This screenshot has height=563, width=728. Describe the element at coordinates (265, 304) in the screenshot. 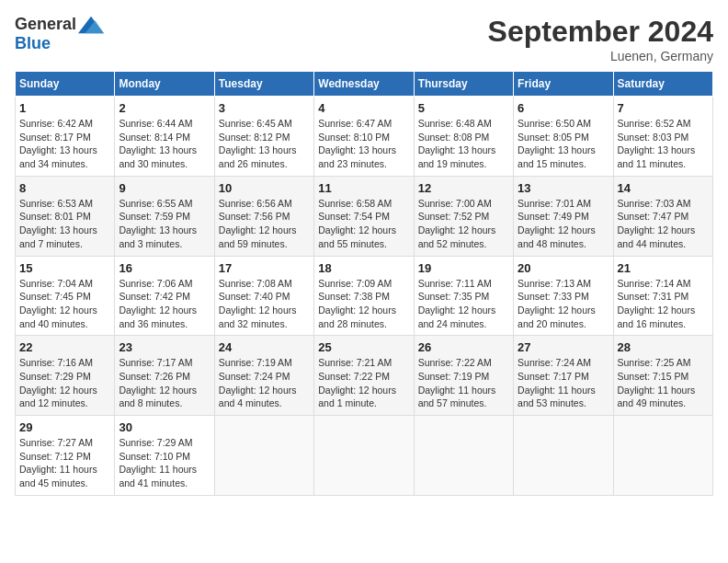

I see `day-info: Sunrise: 7:08 AM Sunset: 7:40 PM Dayligh…` at that location.